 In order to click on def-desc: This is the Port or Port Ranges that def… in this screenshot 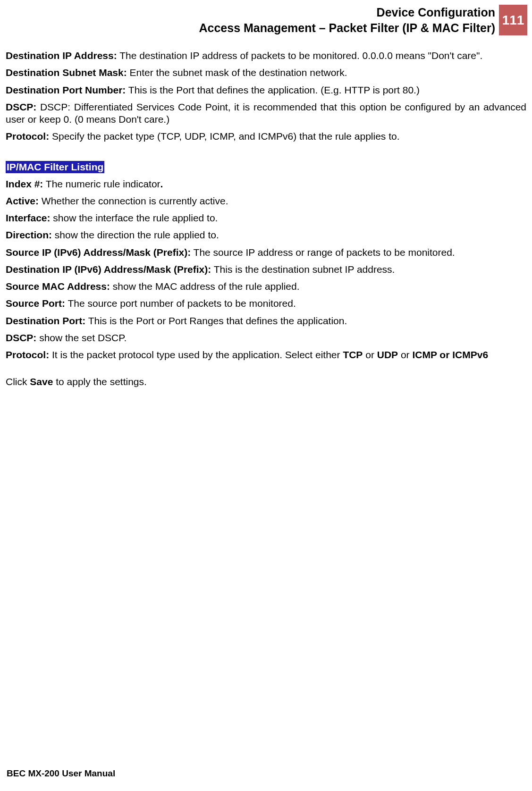, I will do `click(216, 321)`.